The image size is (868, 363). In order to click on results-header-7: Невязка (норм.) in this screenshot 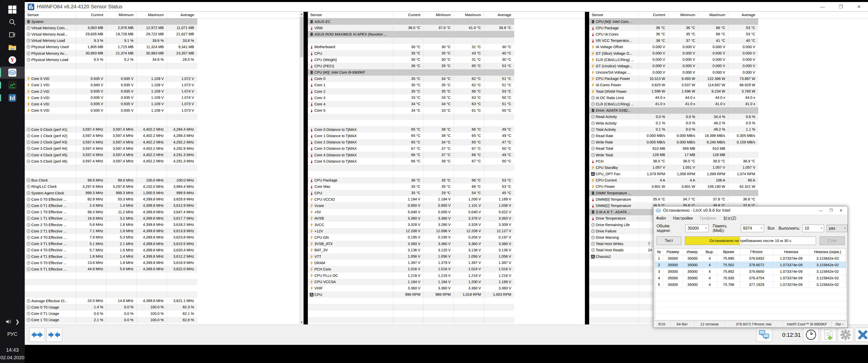, I will do `click(828, 252)`.